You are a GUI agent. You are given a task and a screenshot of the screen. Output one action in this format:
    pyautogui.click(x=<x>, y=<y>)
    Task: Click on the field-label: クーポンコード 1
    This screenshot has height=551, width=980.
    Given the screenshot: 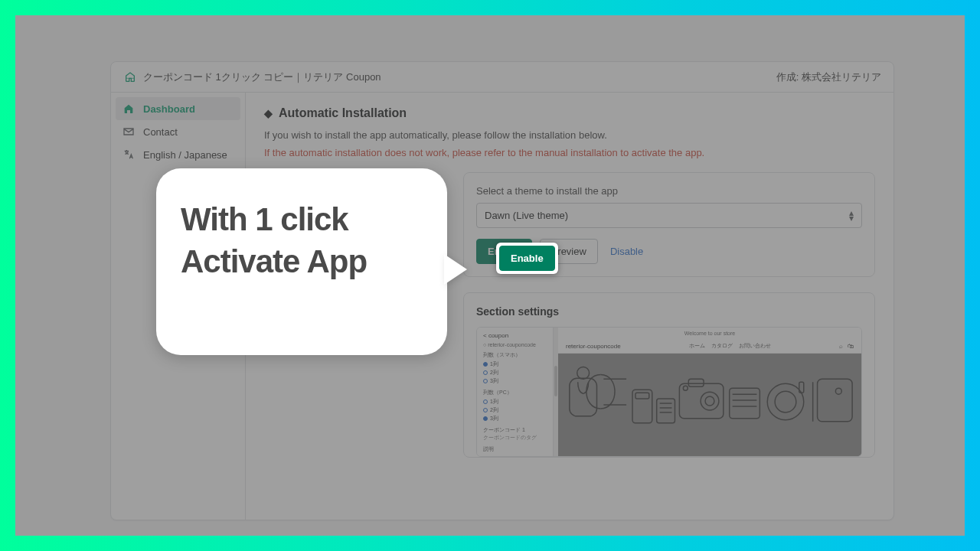 What is the action you would take?
    pyautogui.click(x=514, y=430)
    